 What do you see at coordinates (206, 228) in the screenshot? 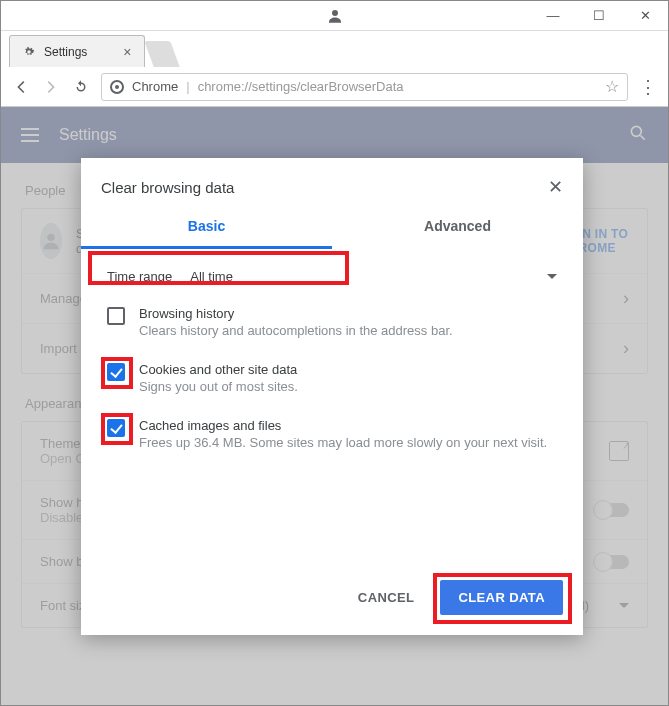
I see `tab-basic: Basic` at bounding box center [206, 228].